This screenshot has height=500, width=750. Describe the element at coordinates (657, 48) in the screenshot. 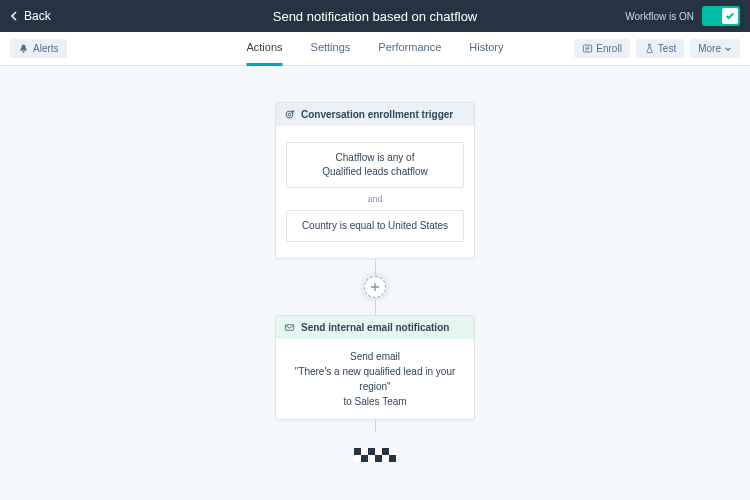

I see `right-actions: Enroll Test More` at that location.